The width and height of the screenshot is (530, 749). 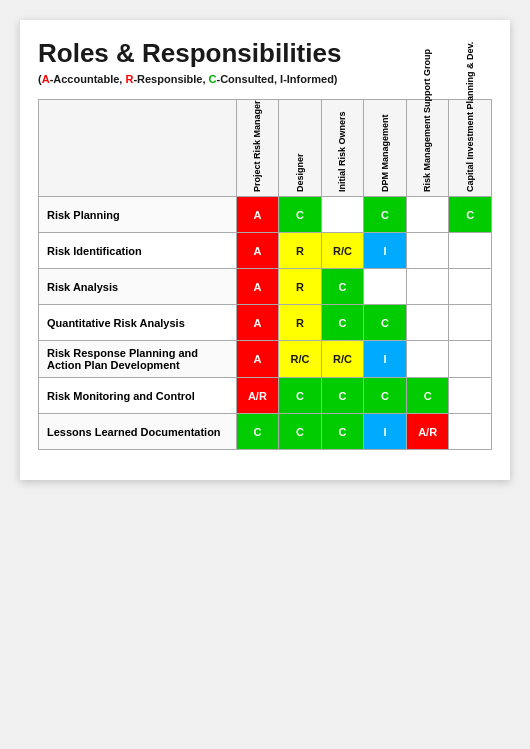 I want to click on cell-r5-c4: C, so click(x=428, y=396).